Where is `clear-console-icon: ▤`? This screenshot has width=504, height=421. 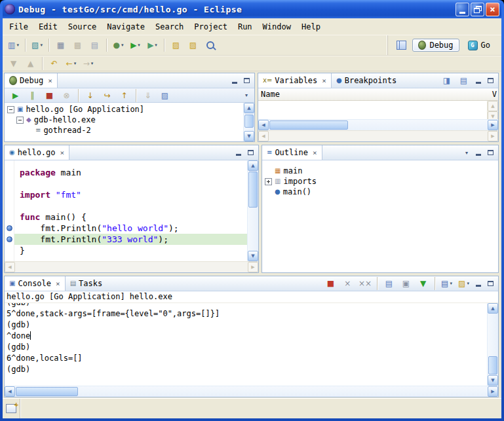 clear-console-icon: ▤ is located at coordinates (389, 284).